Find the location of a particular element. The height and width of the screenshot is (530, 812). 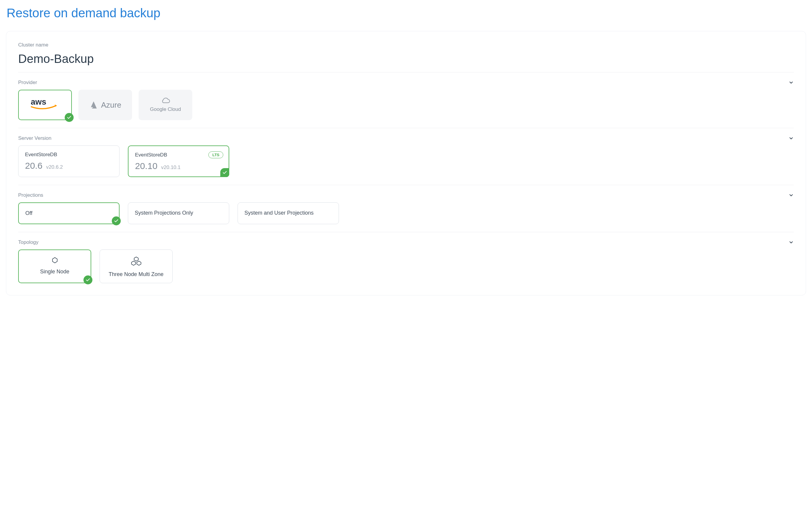

projection-label: System and User Projections is located at coordinates (279, 213).